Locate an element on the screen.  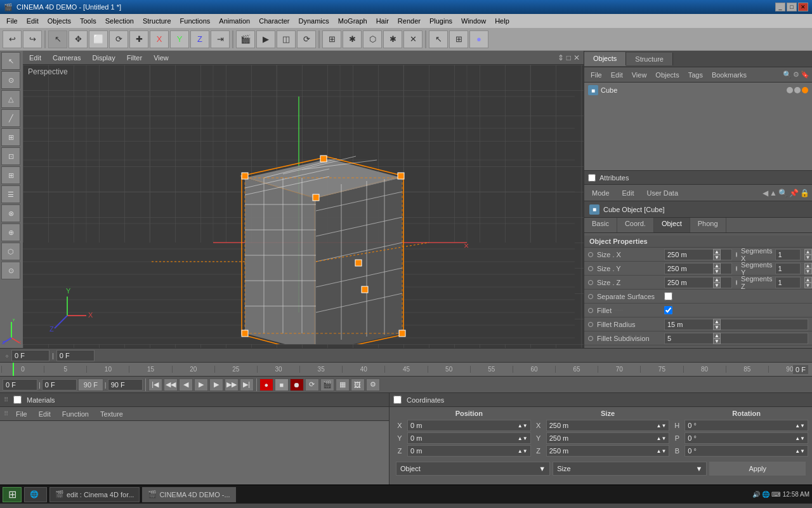
attr-tab-object: Object is located at coordinates (672, 225).